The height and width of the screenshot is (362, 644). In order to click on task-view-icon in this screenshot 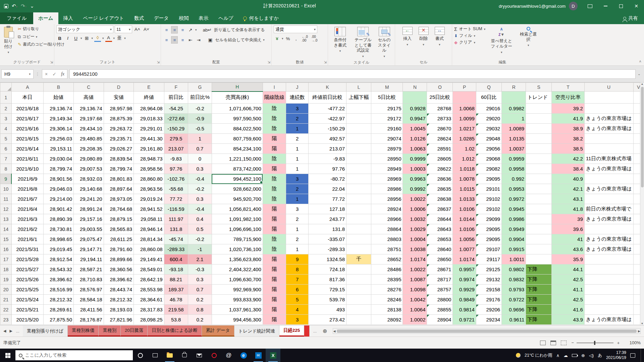, I will do `click(155, 355)`.